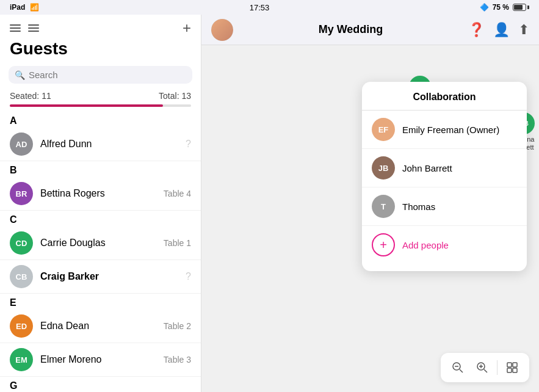  I want to click on add-guest-button: +, so click(187, 28).